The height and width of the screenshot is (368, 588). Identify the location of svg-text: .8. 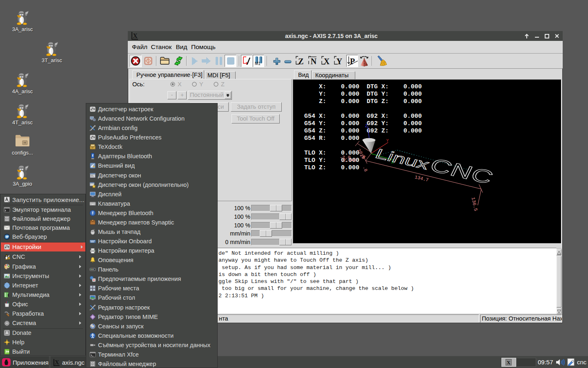
(365, 169).